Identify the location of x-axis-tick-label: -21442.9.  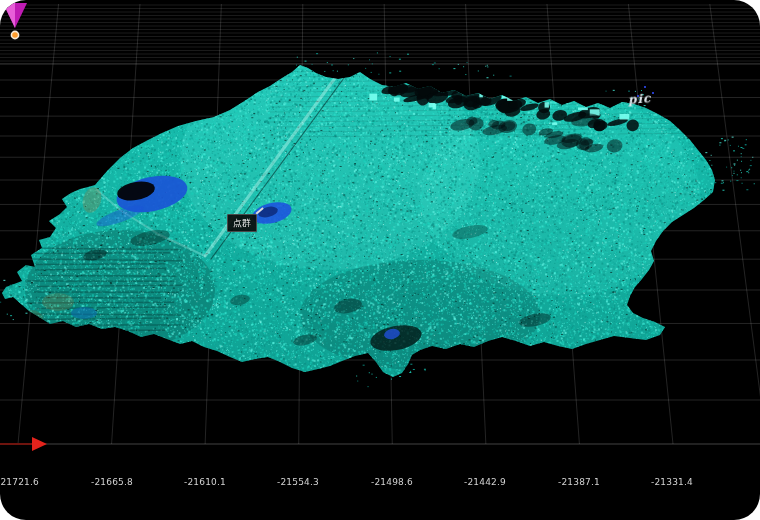
(485, 482).